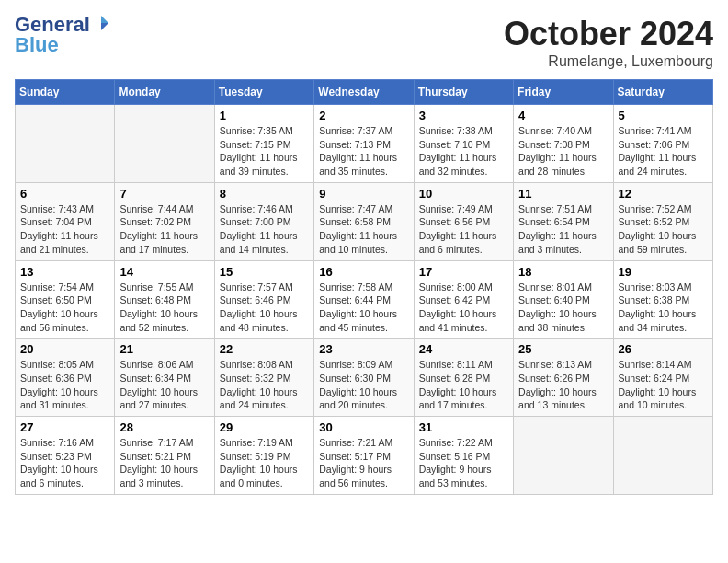 The width and height of the screenshot is (728, 563). What do you see at coordinates (664, 193) in the screenshot?
I see `day-number: 12` at bounding box center [664, 193].